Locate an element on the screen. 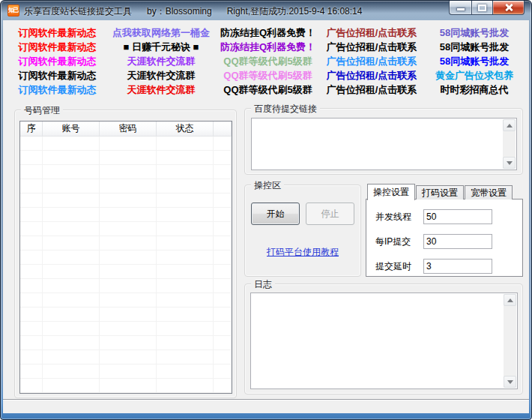  column-header: 密码 is located at coordinates (128, 129).